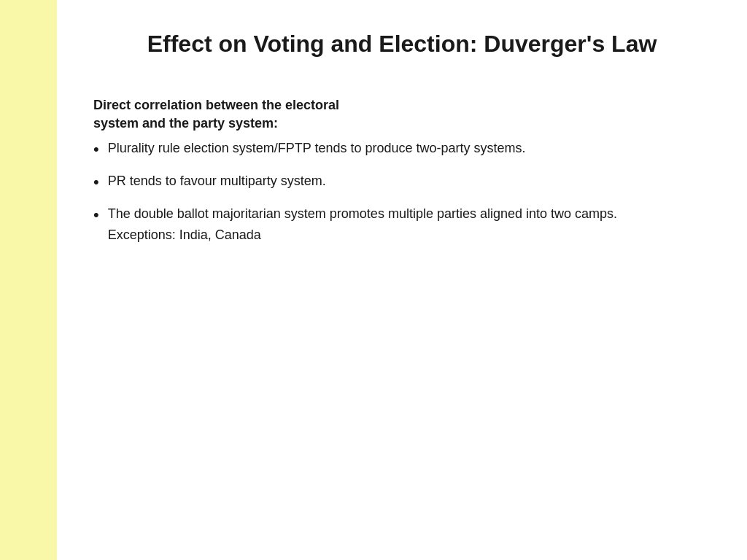  I want to click on bullet-item-3: • The double ballot majoritarian system …, so click(402, 225).